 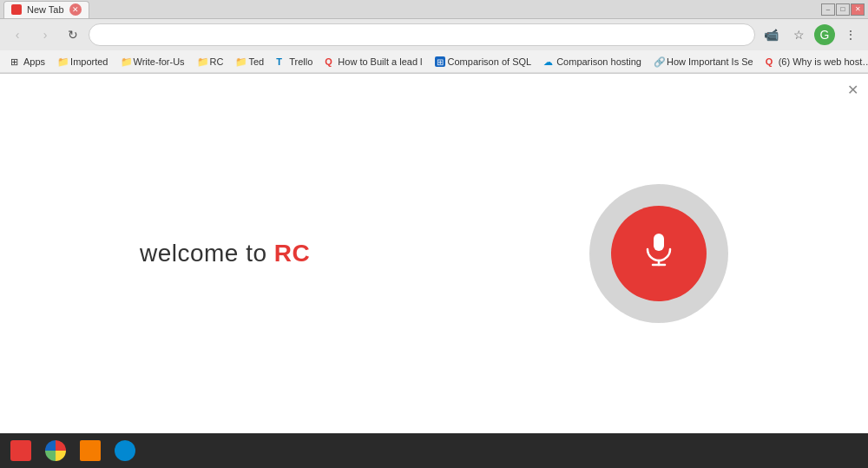 What do you see at coordinates (373, 62) in the screenshot?
I see `bookmark-how-to-built: Q How to Built a lead l` at bounding box center [373, 62].